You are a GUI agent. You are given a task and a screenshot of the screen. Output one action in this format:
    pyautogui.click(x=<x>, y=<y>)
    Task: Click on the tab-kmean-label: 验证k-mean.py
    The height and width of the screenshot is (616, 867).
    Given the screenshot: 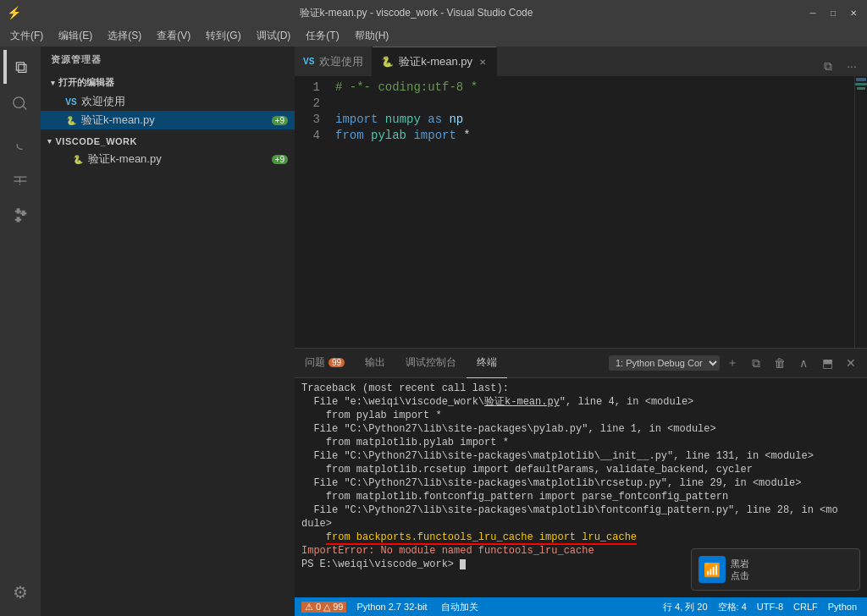 What is the action you would take?
    pyautogui.click(x=435, y=62)
    